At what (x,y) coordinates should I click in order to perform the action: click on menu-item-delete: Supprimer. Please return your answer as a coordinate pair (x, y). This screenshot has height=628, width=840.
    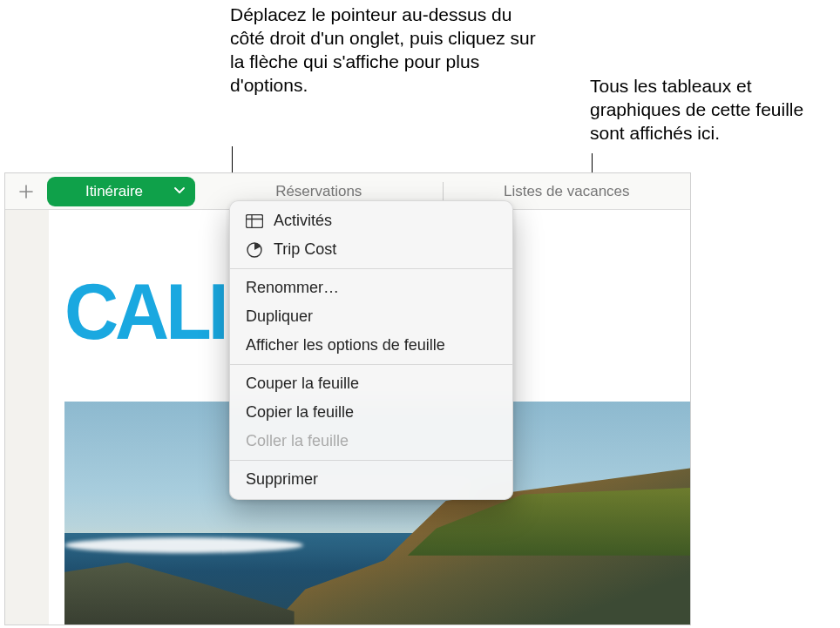
    Looking at the image, I should click on (371, 479).